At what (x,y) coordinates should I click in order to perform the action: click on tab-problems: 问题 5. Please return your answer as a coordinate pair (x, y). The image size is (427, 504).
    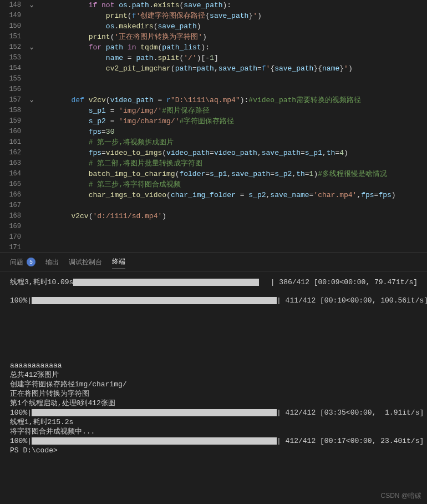
    Looking at the image, I should click on (23, 262).